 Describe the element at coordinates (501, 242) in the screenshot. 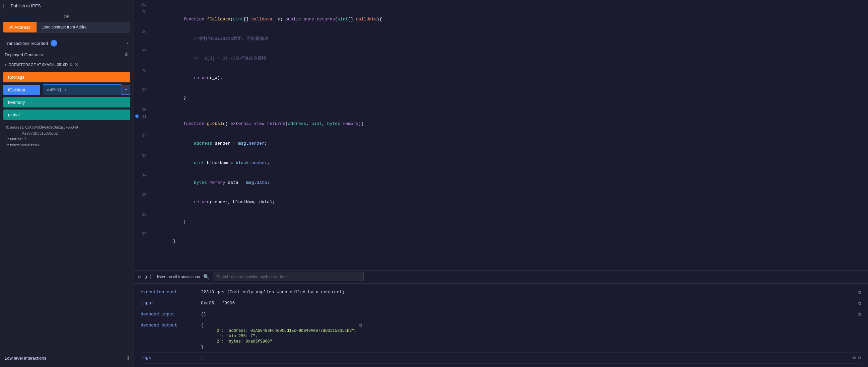

I see `code-line-37: 37 }` at that location.